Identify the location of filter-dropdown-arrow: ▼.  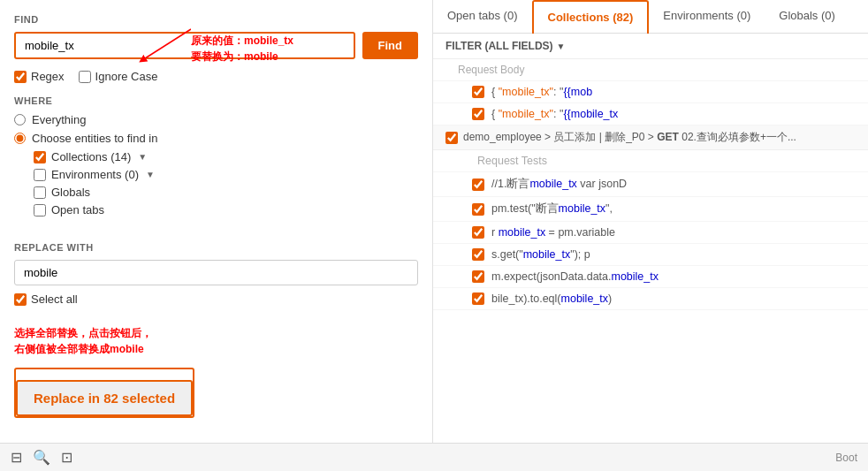
(561, 46).